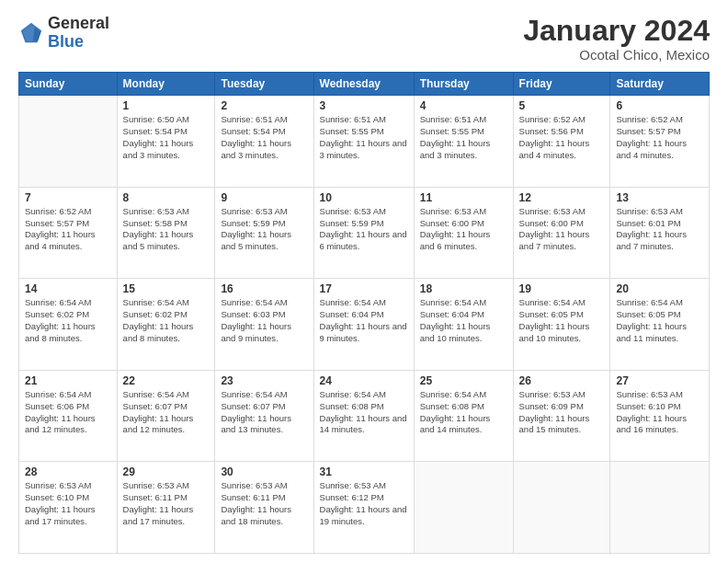  Describe the element at coordinates (463, 198) in the screenshot. I see `day-number: 11` at that location.